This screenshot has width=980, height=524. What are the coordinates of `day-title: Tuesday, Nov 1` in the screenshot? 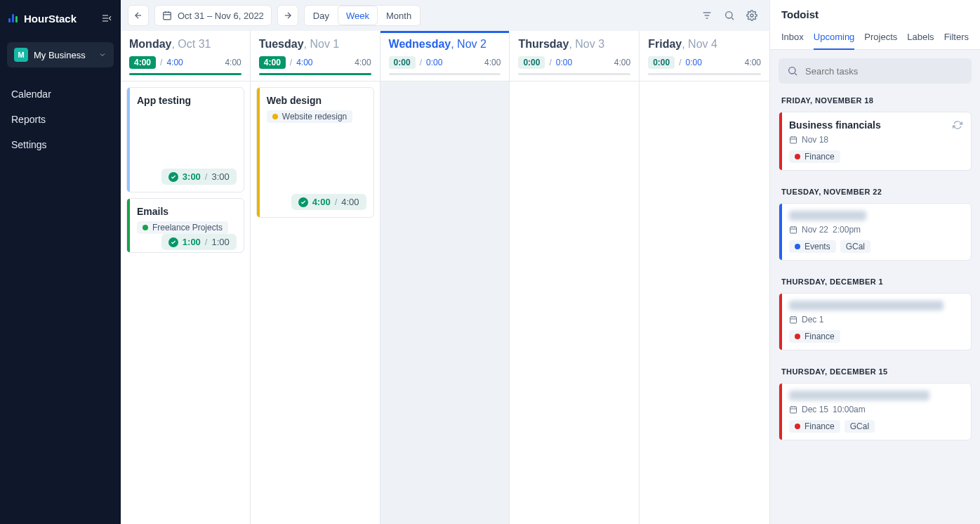 It's located at (315, 44).